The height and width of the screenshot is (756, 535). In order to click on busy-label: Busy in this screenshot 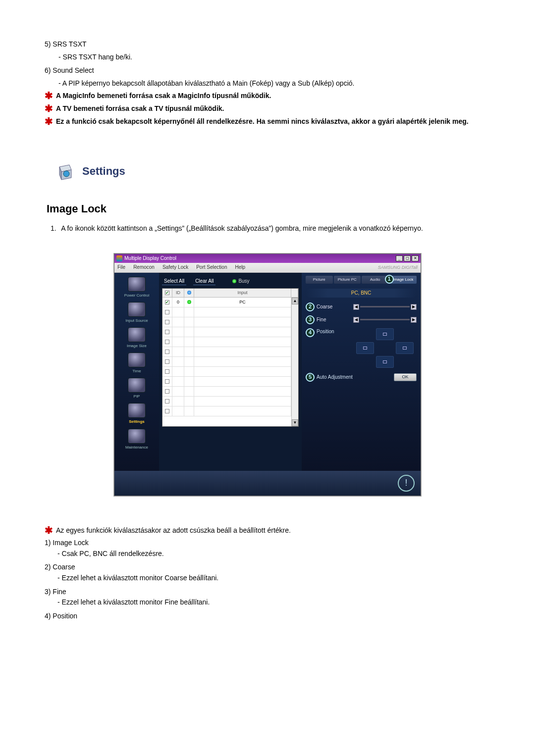, I will do `click(244, 281)`.